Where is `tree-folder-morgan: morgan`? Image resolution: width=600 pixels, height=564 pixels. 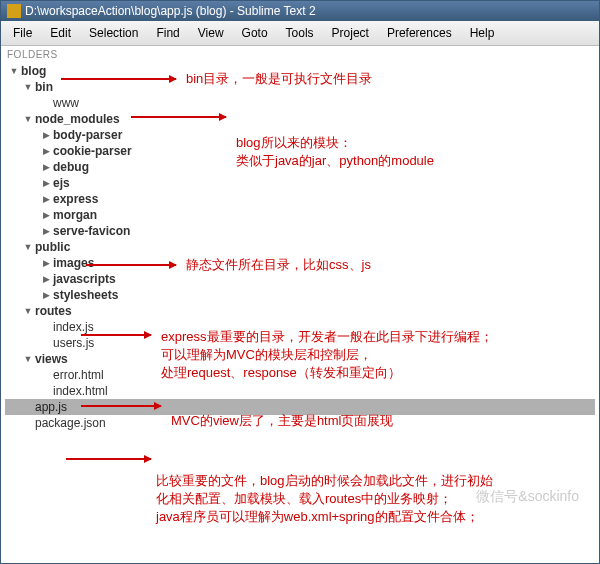 tree-folder-morgan: morgan is located at coordinates (300, 215).